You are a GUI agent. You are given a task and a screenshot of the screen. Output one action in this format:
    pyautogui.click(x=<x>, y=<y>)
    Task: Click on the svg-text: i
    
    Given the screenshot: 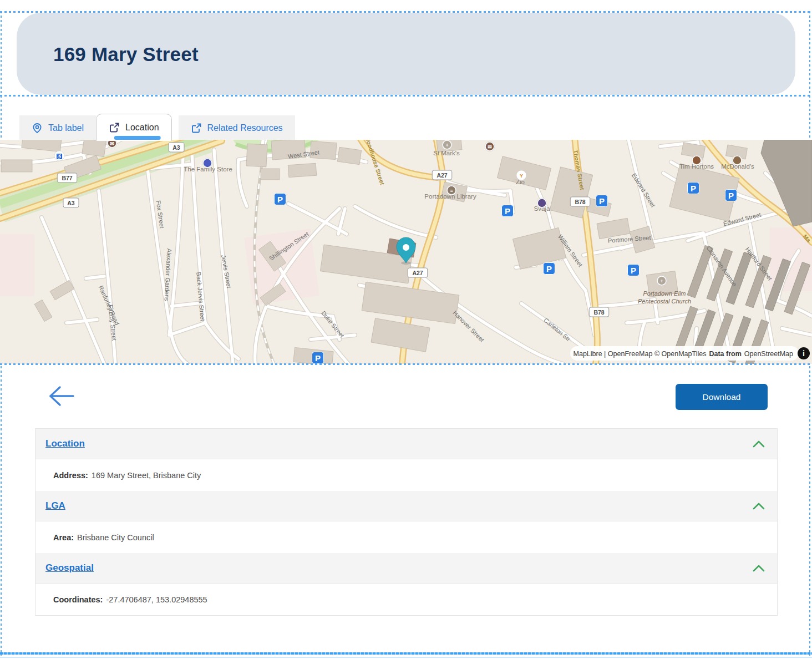 What is the action you would take?
    pyautogui.click(x=804, y=353)
    